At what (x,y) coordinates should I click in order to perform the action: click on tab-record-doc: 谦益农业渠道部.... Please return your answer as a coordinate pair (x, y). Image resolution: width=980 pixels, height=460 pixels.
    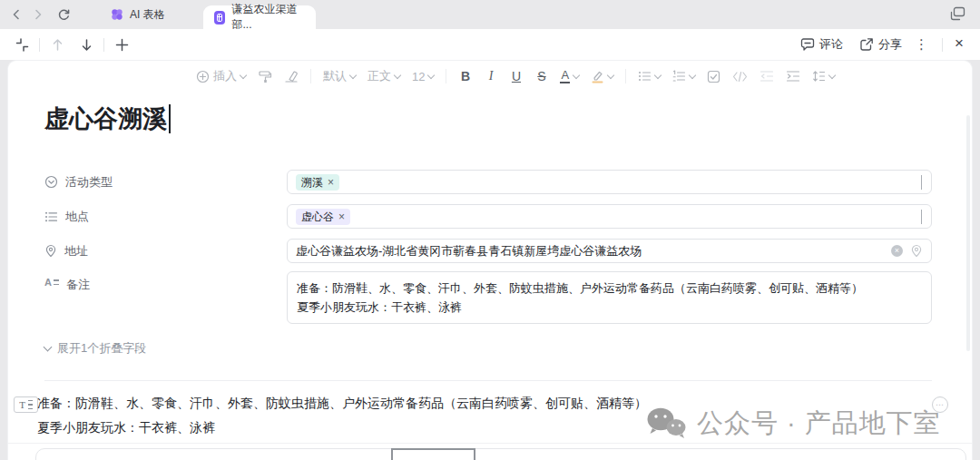
    Looking at the image, I should click on (260, 17).